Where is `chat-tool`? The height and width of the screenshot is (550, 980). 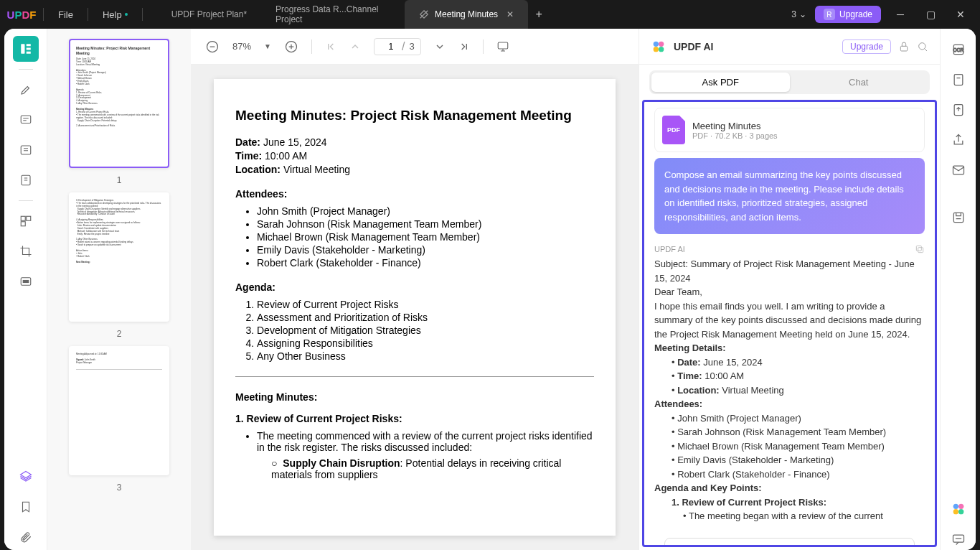 chat-tool is located at coordinates (958, 539).